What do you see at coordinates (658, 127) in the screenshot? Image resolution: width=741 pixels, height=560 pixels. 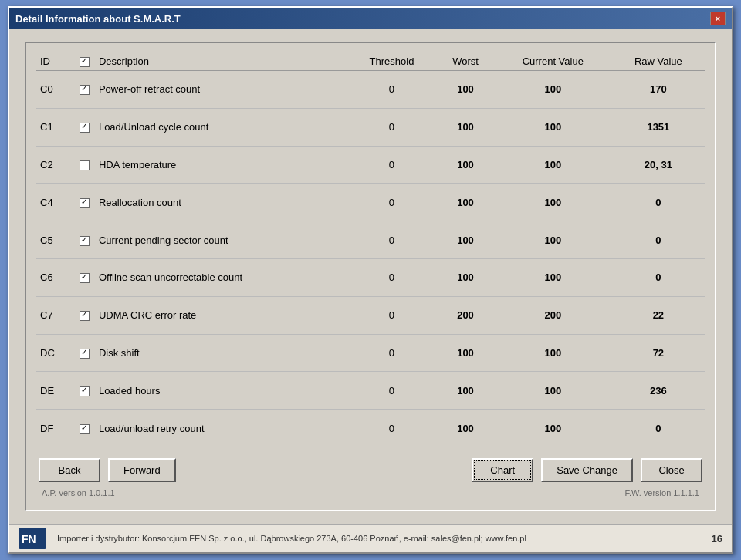 I see `cell-raw: 1351` at bounding box center [658, 127].